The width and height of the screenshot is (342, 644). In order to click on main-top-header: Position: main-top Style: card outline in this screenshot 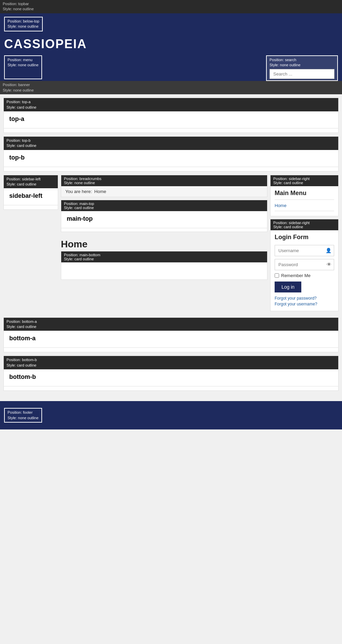, I will do `click(164, 206)`.